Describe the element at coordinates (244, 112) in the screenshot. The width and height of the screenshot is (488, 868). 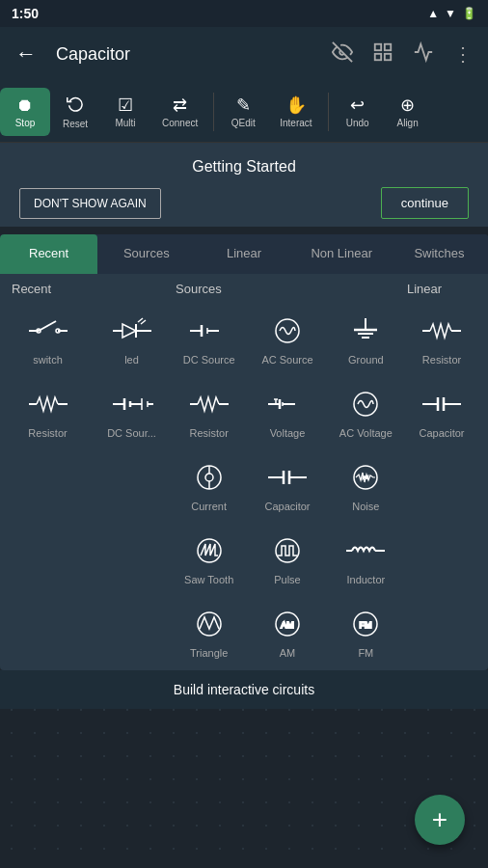
I see `action-bar: ⏺ Stop Reset ☑ Multi ⇄ Connect ✎ QEdit` at that location.